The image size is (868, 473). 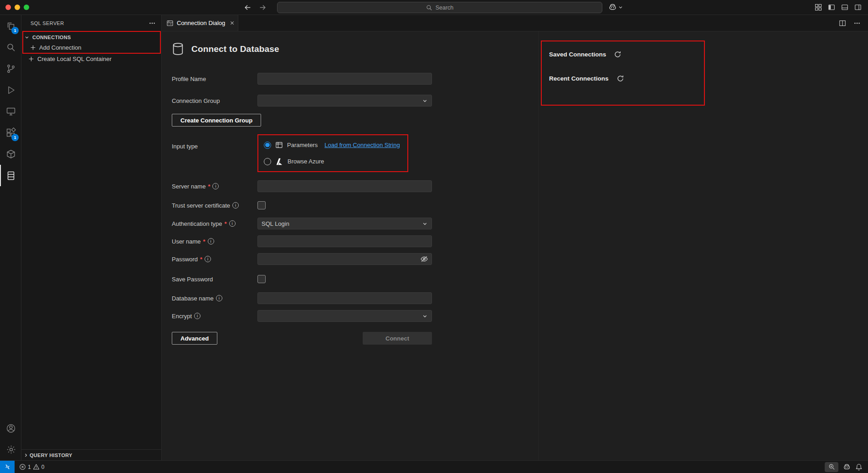 What do you see at coordinates (10, 111) in the screenshot?
I see `remote-explorer-activity-button` at bounding box center [10, 111].